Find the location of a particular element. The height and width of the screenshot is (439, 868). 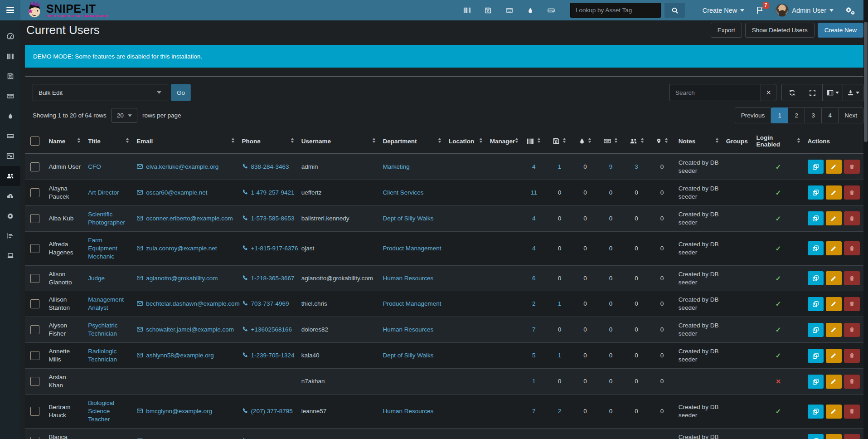

email-link: zula.conroy@example.net is located at coordinates (185, 249).